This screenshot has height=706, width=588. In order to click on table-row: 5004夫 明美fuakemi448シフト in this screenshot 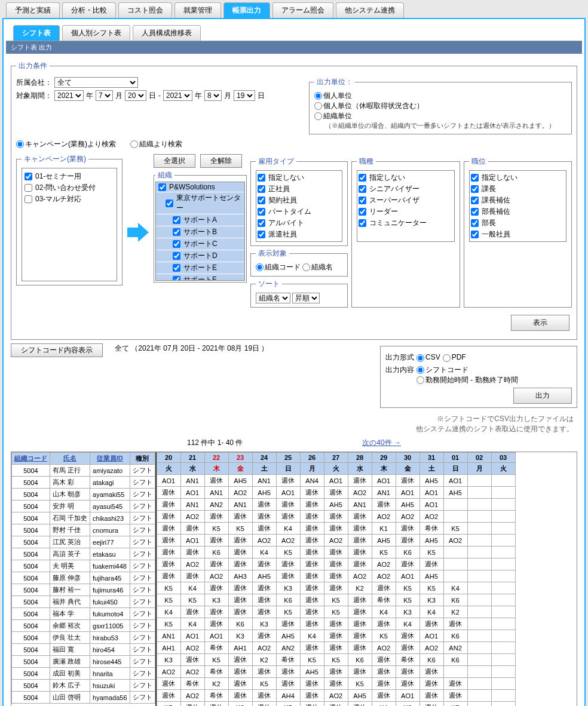, I will do `click(84, 566)`.